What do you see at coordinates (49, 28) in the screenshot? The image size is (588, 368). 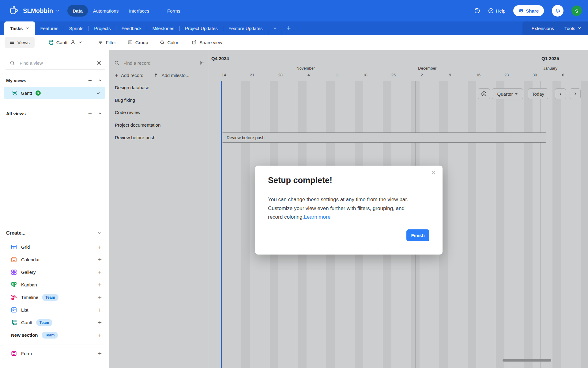 I see `table-tab: Features` at bounding box center [49, 28].